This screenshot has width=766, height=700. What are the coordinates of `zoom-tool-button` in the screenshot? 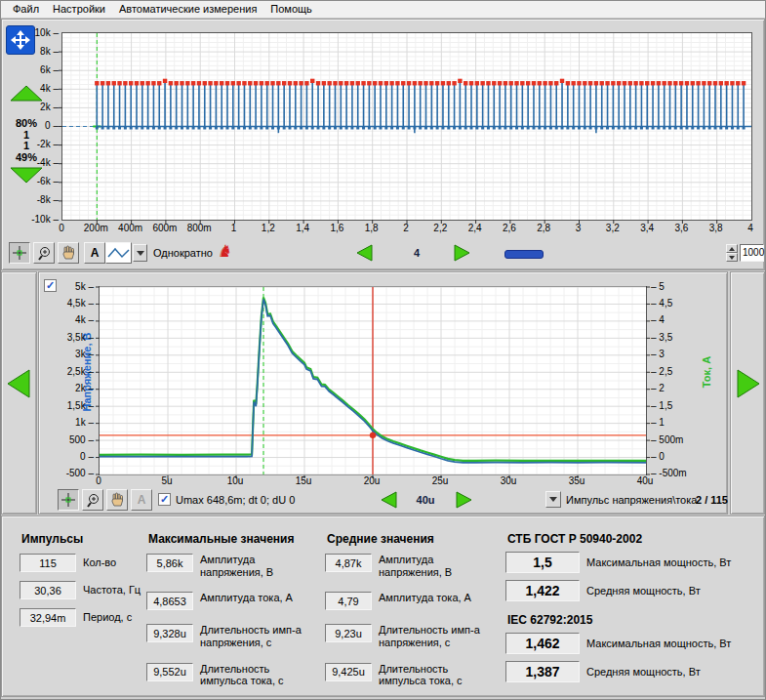 It's located at (44, 253).